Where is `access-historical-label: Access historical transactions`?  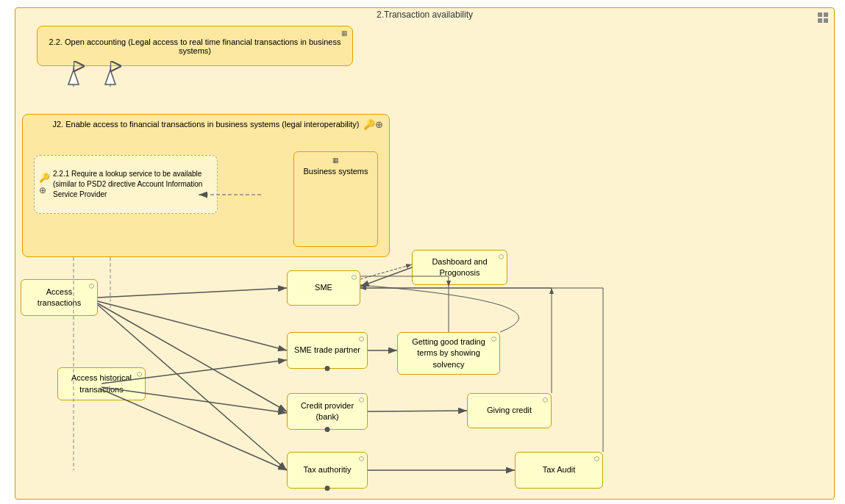
access-historical-label: Access historical transactions is located at coordinates (101, 384).